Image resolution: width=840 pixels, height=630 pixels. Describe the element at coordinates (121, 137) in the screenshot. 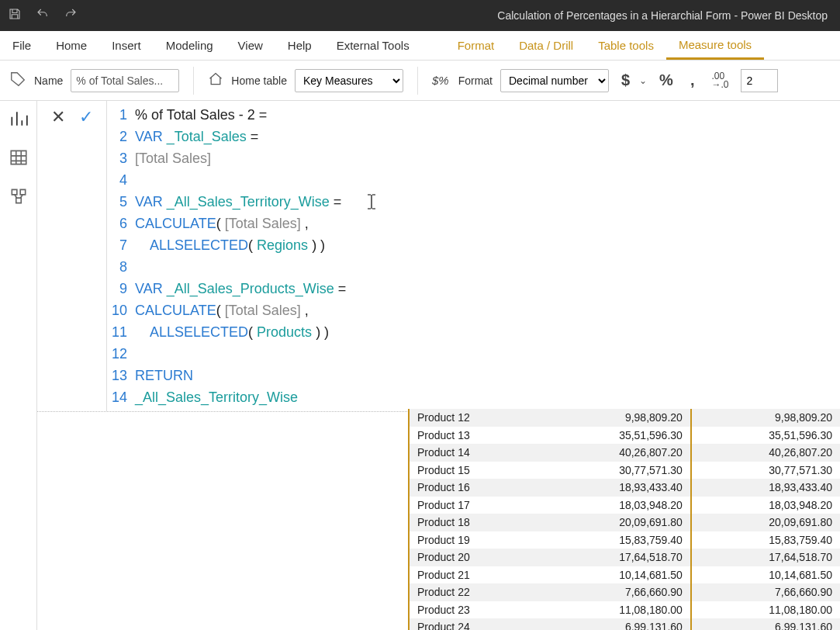

I see `line-number: 2` at that location.